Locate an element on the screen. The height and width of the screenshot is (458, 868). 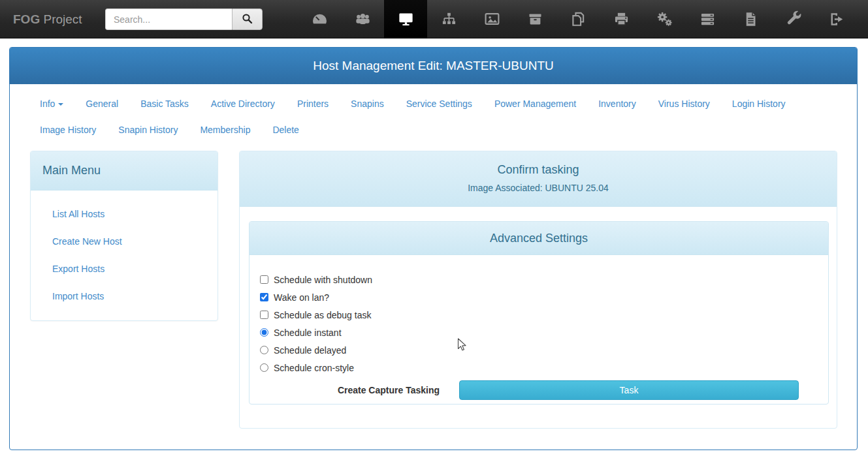
search-form is located at coordinates (184, 20).